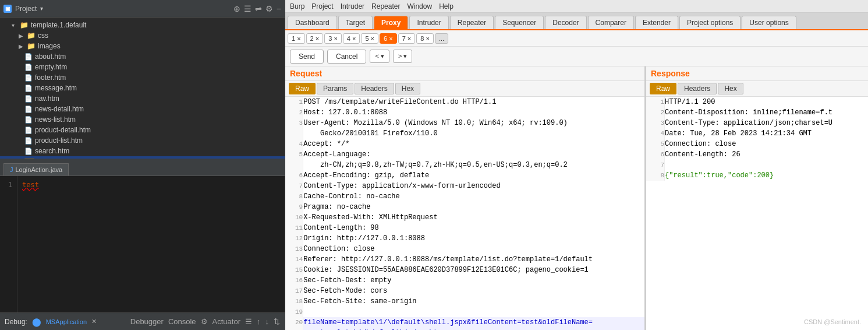 The image size is (868, 330). What do you see at coordinates (295, 301) in the screenshot?
I see `request-line-num: 18` at bounding box center [295, 301].